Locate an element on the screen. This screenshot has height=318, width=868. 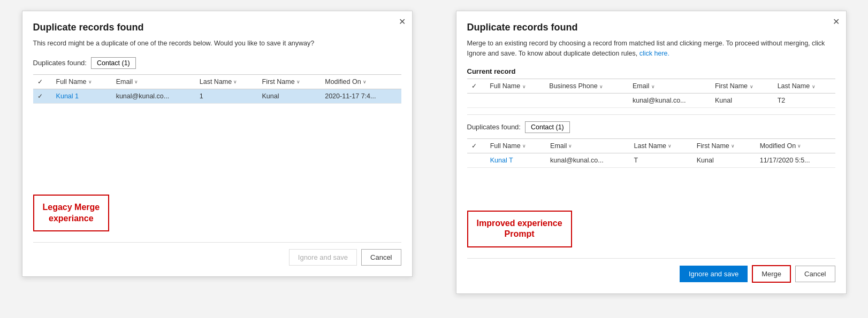
right-merge-button: Merge is located at coordinates (772, 274).